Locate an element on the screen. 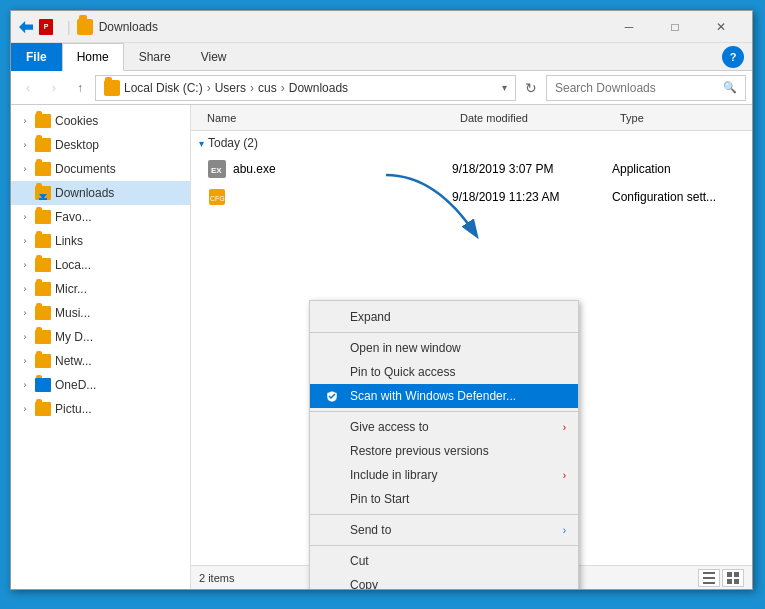 Image resolution: width=765 pixels, height=609 pixels. file-type-icon: EX is located at coordinates (217, 169).